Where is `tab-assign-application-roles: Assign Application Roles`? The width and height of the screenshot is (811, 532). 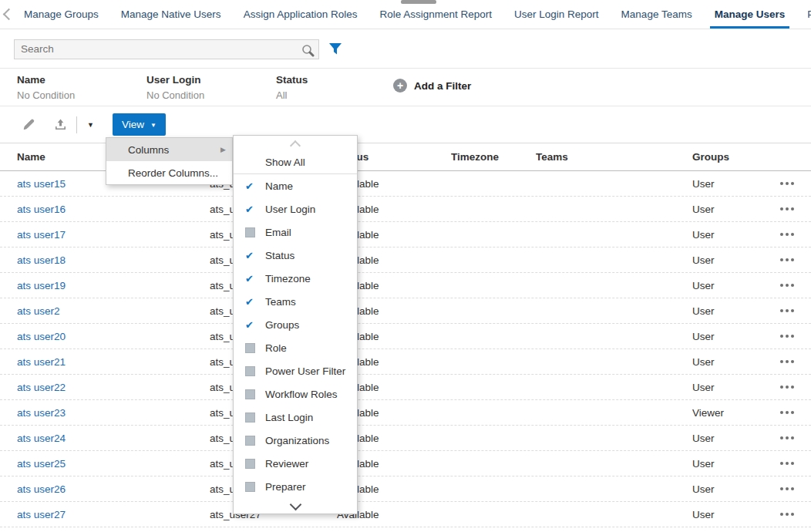 tab-assign-application-roles: Assign Application Roles is located at coordinates (301, 14).